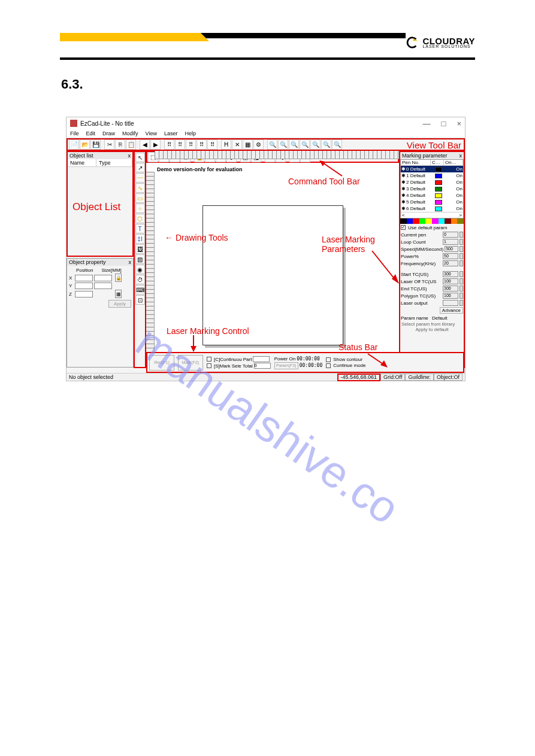 The height and width of the screenshot is (756, 535). What do you see at coordinates (162, 363) in the screenshot?
I see `red-button: Red(F1)` at bounding box center [162, 363].